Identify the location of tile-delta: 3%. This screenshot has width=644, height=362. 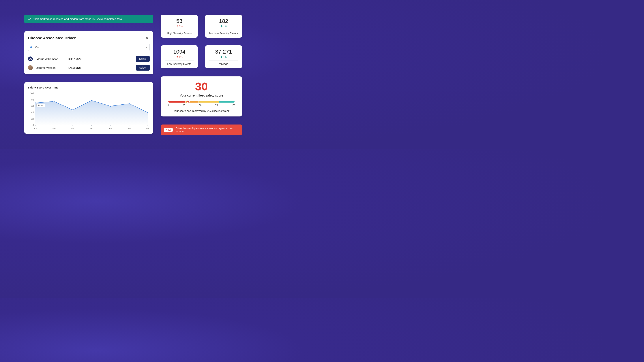
(180, 26).